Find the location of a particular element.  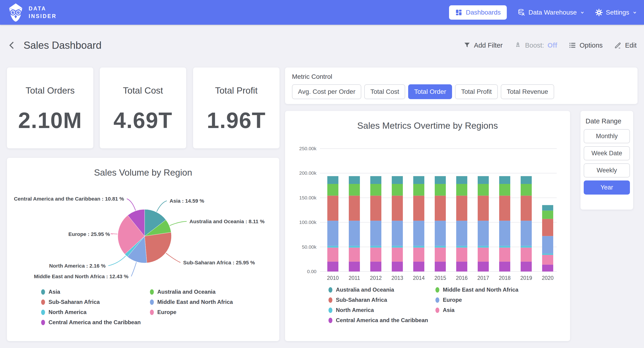

nav-settings-button: Settings is located at coordinates (616, 13).